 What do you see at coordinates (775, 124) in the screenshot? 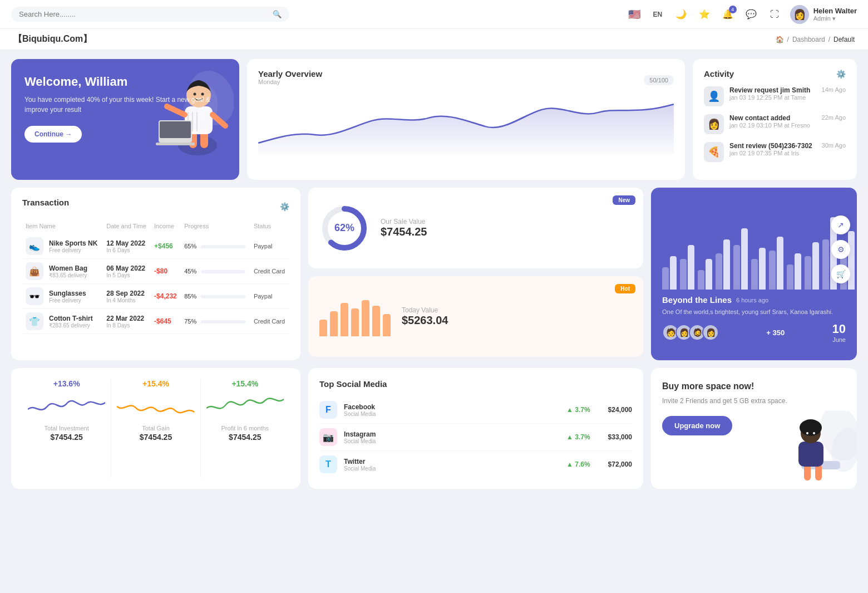
I see `activity-list: 👤 Review request jim Smith jan 03 19 12:…` at bounding box center [775, 124].